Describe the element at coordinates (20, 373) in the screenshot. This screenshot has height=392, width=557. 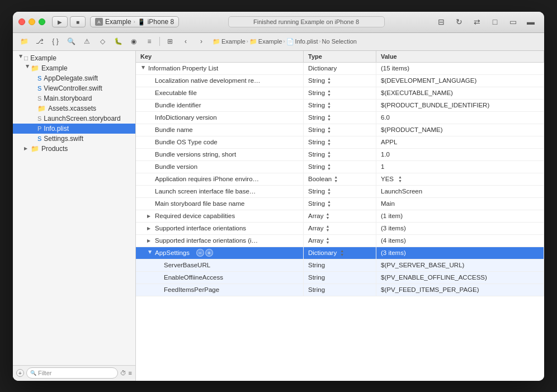
I see `add-item-button: +` at that location.